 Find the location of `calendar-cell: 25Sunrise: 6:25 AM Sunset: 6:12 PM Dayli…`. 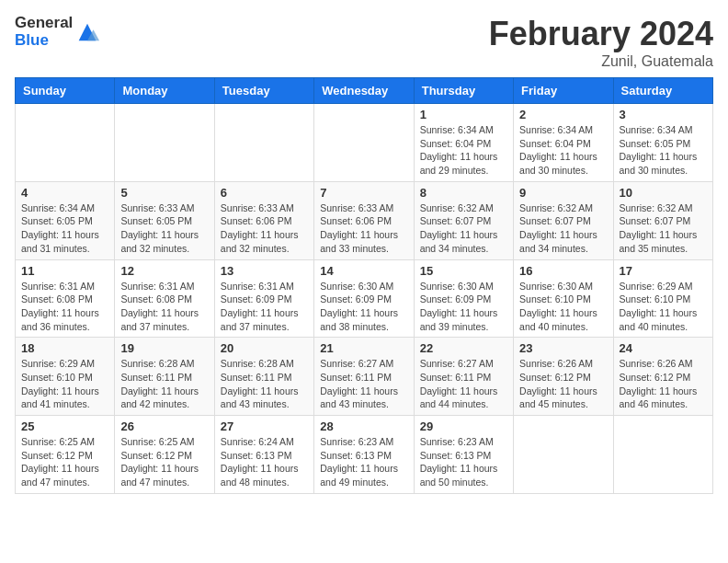

calendar-cell: 25Sunrise: 6:25 AM Sunset: 6:12 PM Dayli… is located at coordinates (65, 454).